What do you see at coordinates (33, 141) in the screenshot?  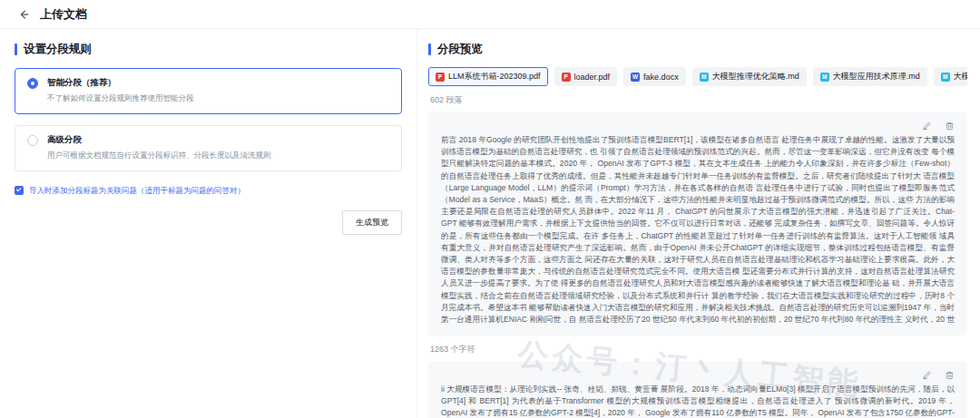 I see `radio-unchecked-icon` at bounding box center [33, 141].